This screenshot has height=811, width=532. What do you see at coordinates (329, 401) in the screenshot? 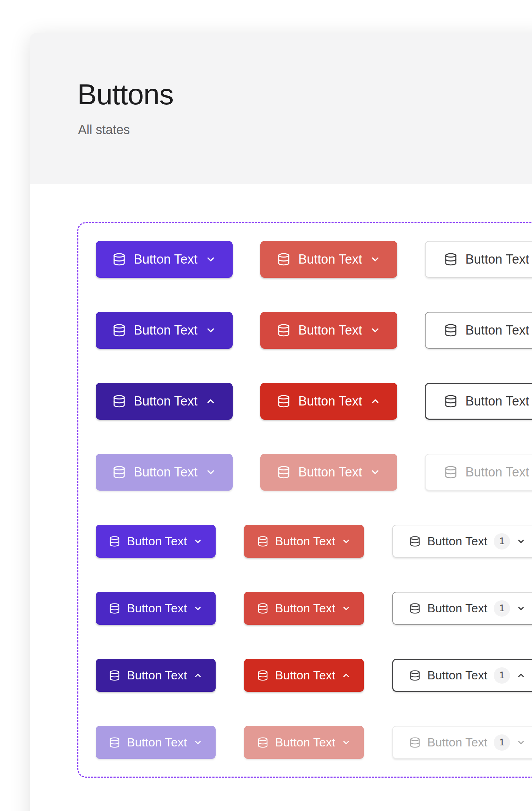
I see `danger-button-pressed-large: Button Text` at bounding box center [329, 401].